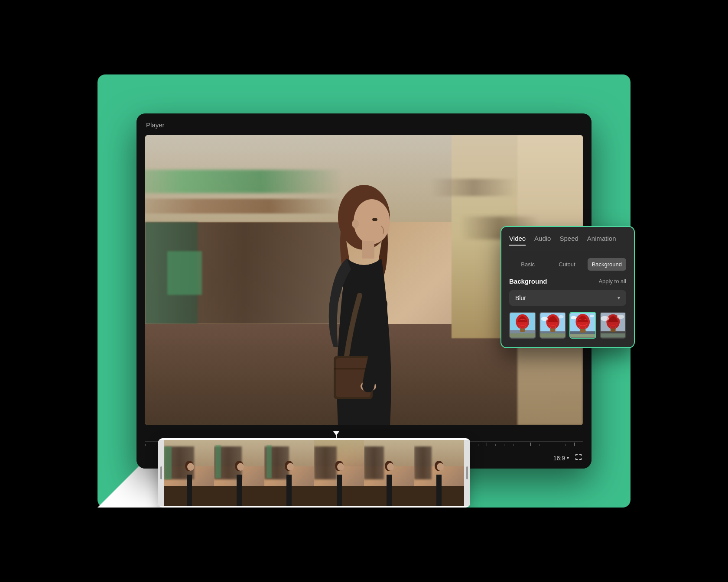 Image resolution: width=728 pixels, height=582 pixels. Describe the element at coordinates (568, 298) in the screenshot. I see `blur-dropdown: Blur ▾` at that location.